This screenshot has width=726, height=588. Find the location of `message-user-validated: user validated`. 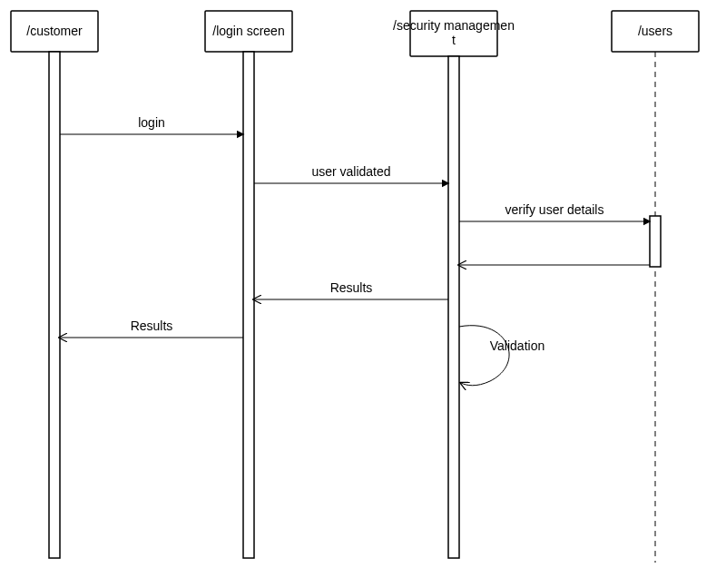

message-user-validated: user validated is located at coordinates (351, 174).